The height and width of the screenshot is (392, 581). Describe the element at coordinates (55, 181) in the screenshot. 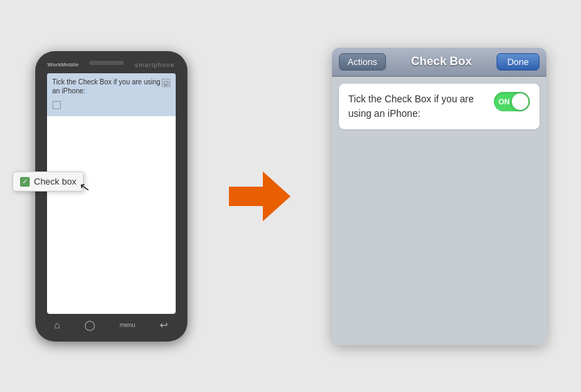

I see `tooltip-label: Check box` at that location.